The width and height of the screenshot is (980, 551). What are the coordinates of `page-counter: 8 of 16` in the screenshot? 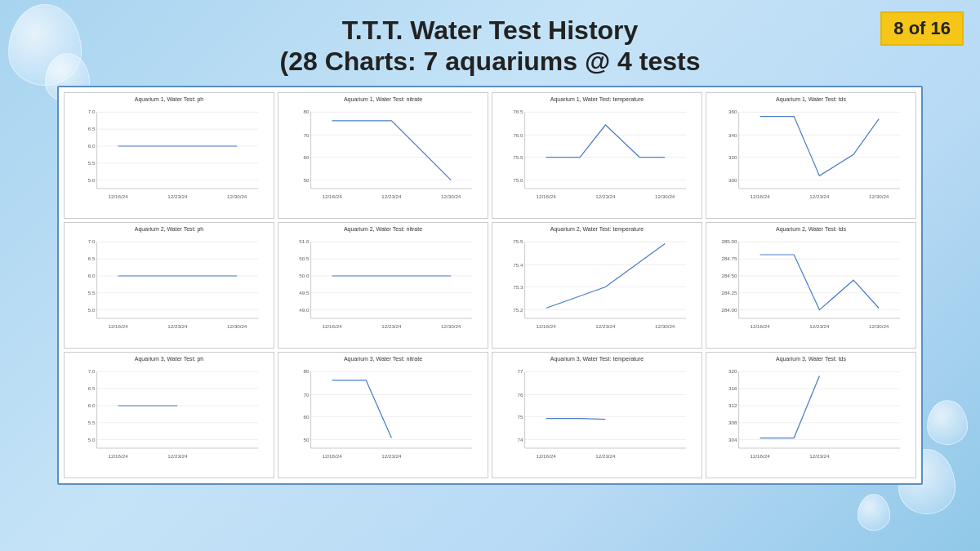 It's located at (922, 29).